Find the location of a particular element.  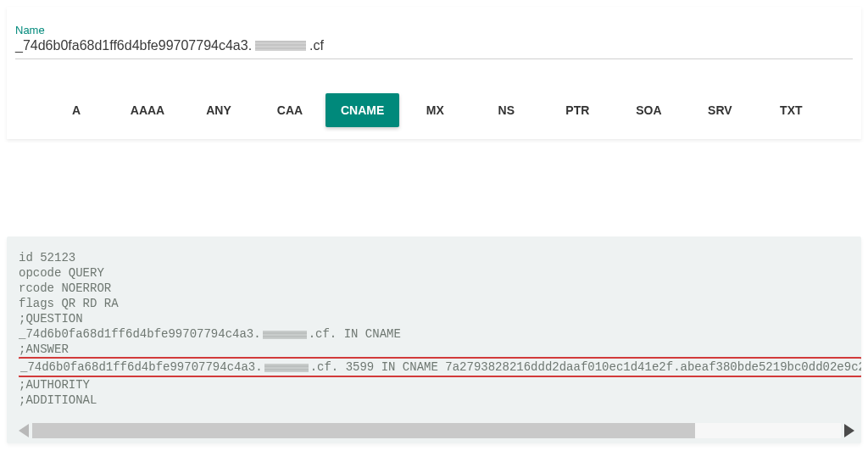

result-line: opcode QUERY is located at coordinates (440, 273).